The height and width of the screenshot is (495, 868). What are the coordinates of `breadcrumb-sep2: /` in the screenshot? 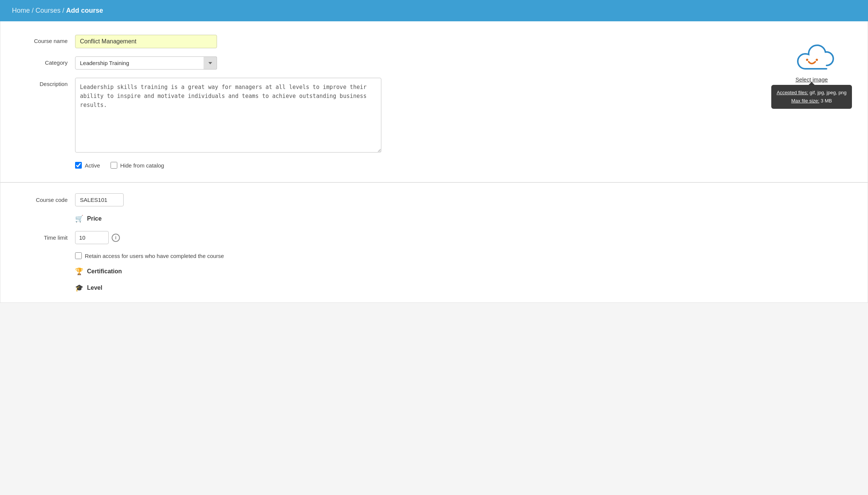 It's located at (64, 10).